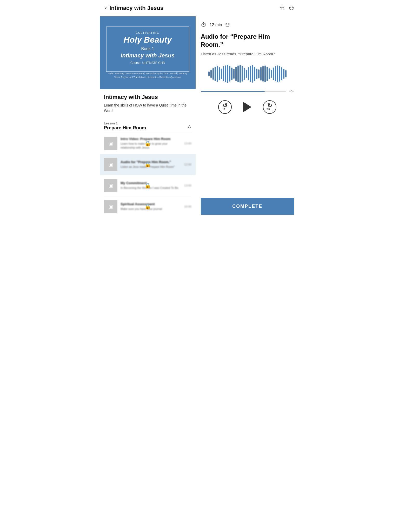 This screenshot has width=399, height=532. Describe the element at coordinates (148, 49) in the screenshot. I see `course-image-inner: CULTIVATING Holy Beauty Book 1 Intimacy …` at that location.